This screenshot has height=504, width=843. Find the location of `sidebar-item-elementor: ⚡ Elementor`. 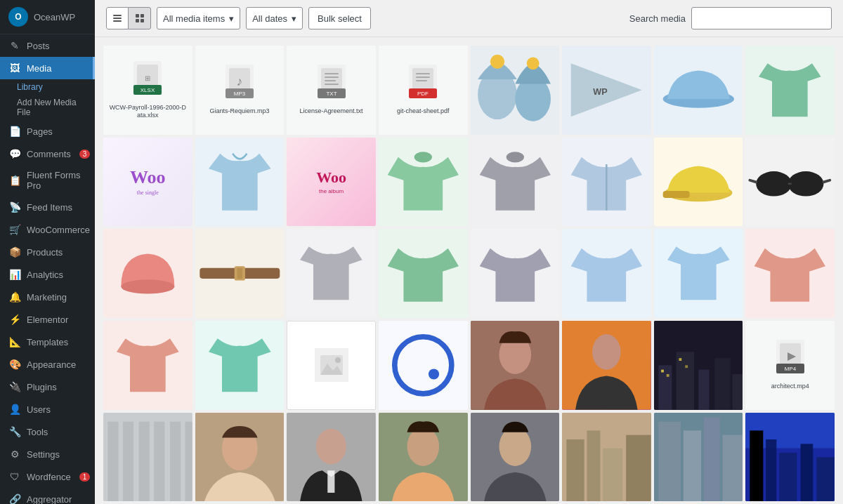

sidebar-item-elementor: ⚡ Elementor is located at coordinates (48, 319).